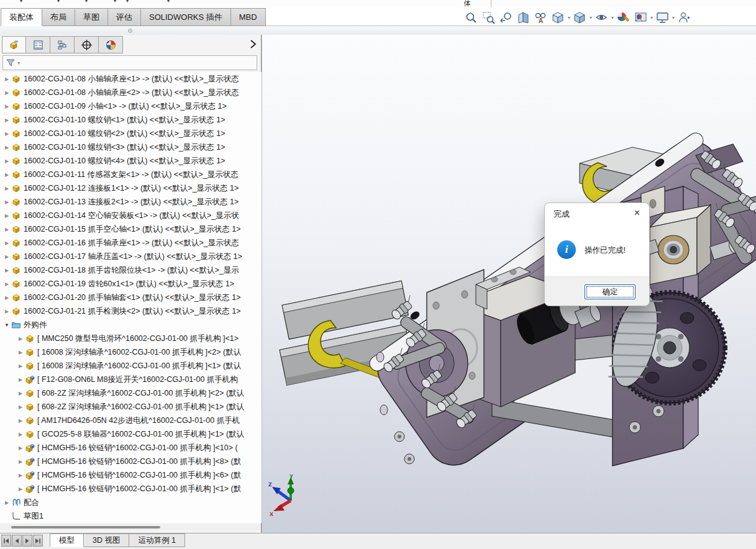  I want to click on tree-item: ▶ 配合, so click(130, 502).